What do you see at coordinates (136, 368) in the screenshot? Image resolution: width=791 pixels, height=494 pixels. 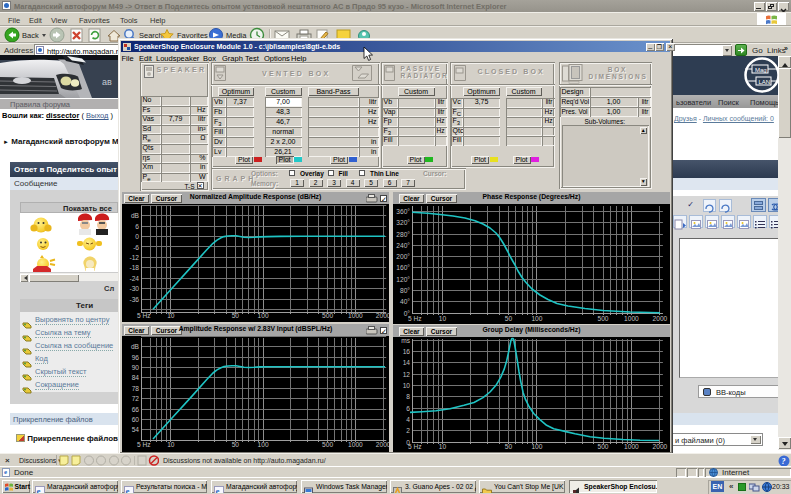 I see `svg-text: 90` at bounding box center [136, 368].